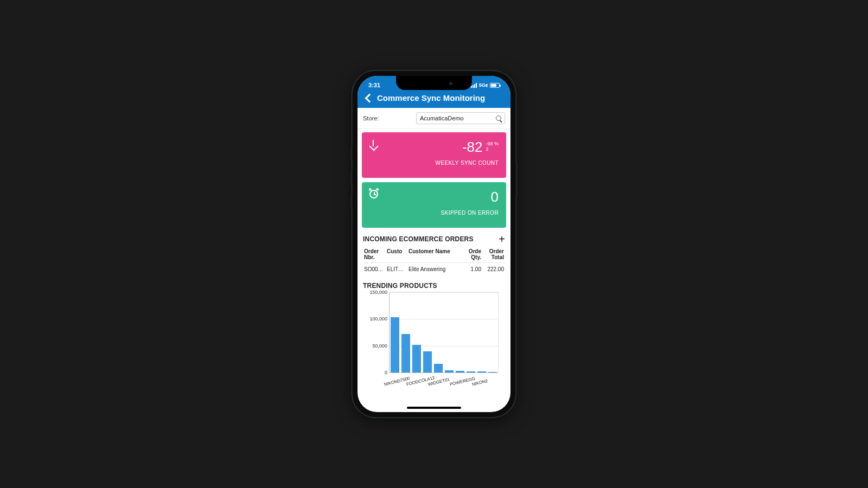 This screenshot has height=488, width=868. I want to click on col-order-nbr: Order Nbr., so click(374, 255).